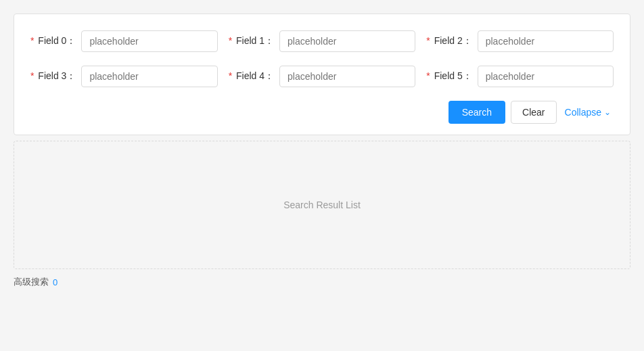  I want to click on search-button: Search, so click(477, 112).